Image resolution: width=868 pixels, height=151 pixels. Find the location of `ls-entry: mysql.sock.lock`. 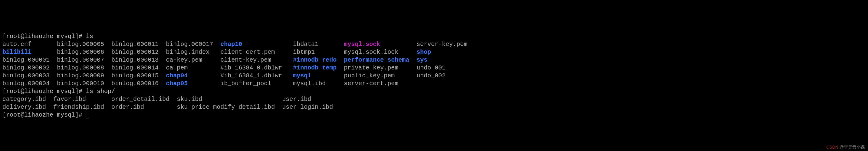

ls-entry: mysql.sock.lock is located at coordinates (371, 52).